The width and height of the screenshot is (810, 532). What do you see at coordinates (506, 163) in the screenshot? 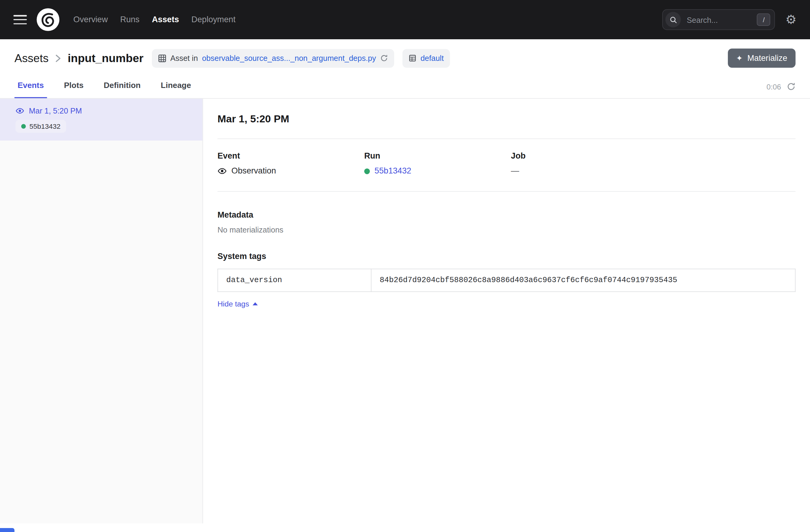
I see `event-summary-columns: Event Observation Run 55b13432` at bounding box center [506, 163].